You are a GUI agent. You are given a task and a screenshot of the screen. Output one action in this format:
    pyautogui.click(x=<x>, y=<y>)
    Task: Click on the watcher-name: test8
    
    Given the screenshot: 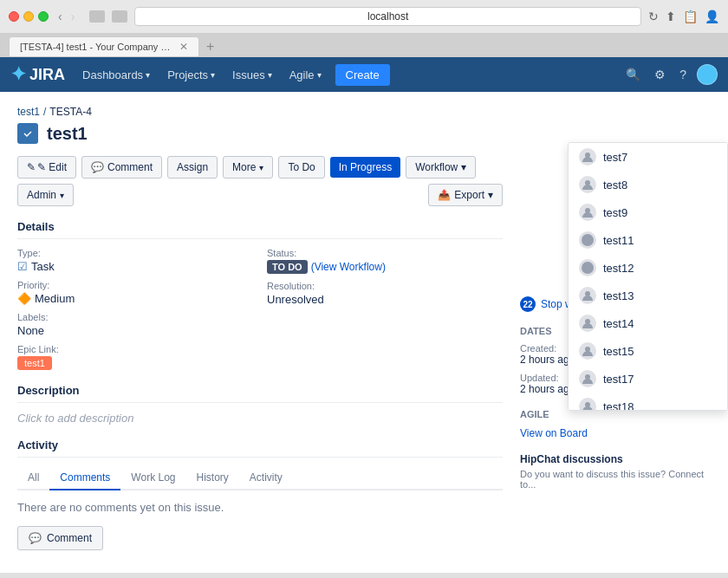 What is the action you would take?
    pyautogui.click(x=615, y=185)
    